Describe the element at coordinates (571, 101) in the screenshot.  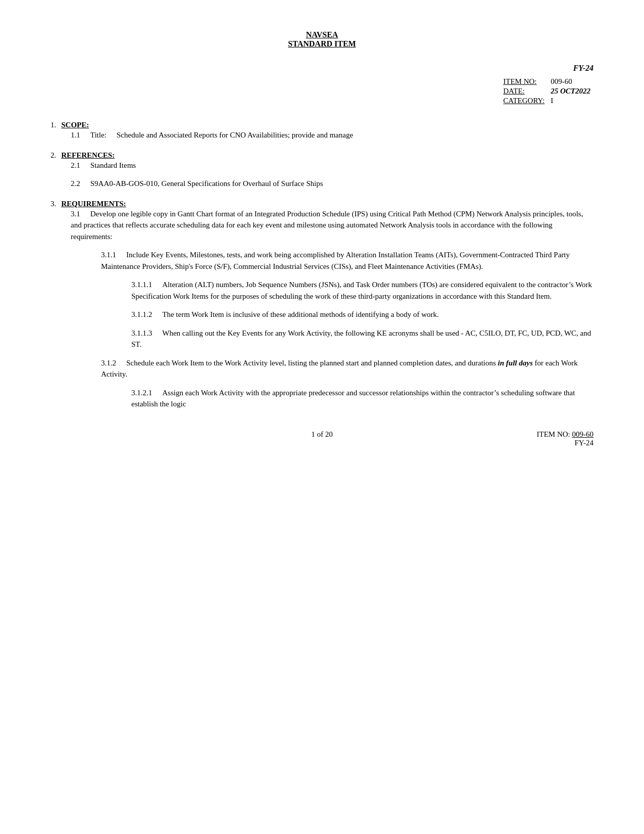
I see `category-value: I` at that location.